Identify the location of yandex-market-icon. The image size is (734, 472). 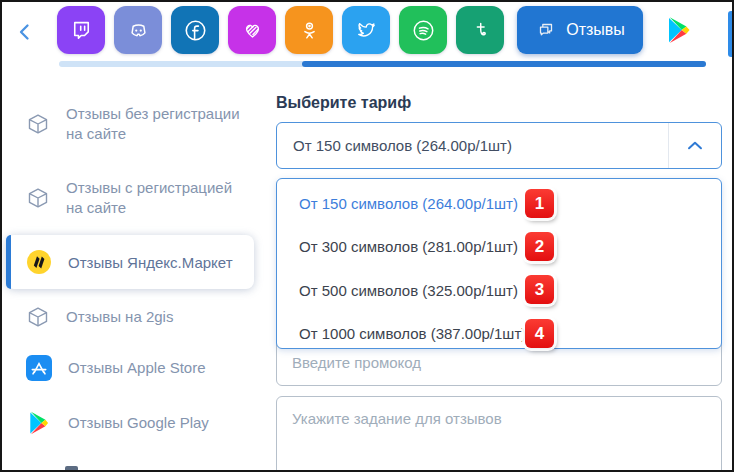
(39, 262).